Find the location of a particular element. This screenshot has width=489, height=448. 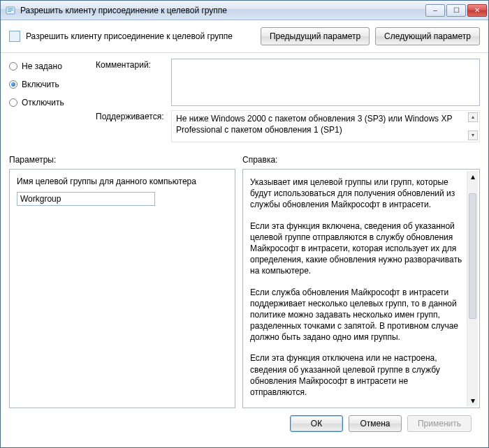

close-button: ✕ is located at coordinates (477, 10).